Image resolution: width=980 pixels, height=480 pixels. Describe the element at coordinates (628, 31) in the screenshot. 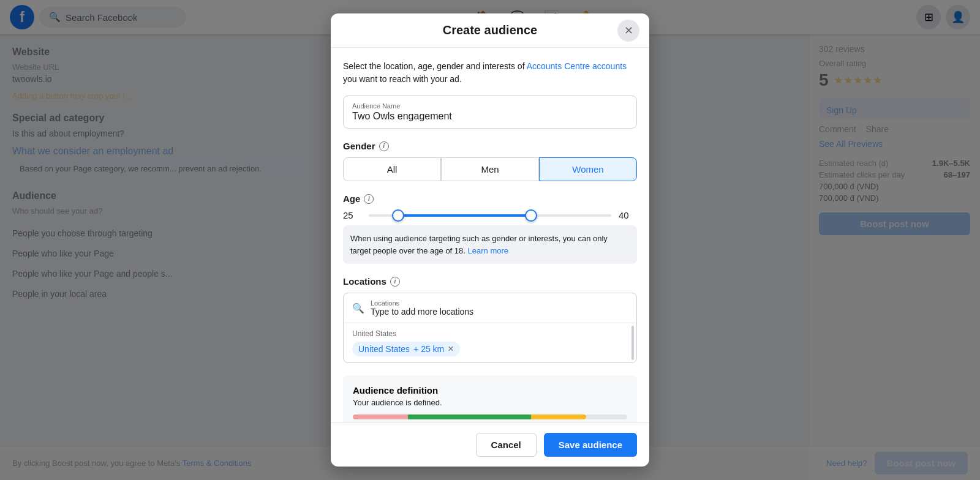

I see `modal-close-button: ✕` at that location.